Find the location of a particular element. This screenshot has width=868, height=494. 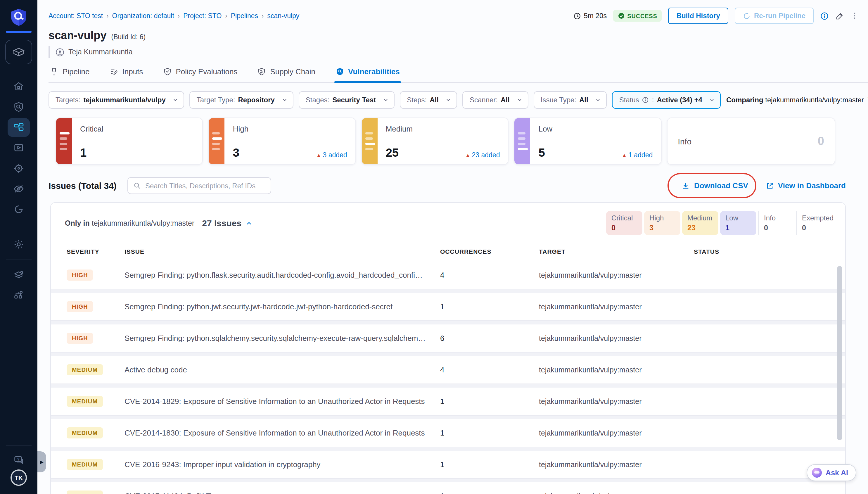

more-options-button is located at coordinates (854, 16).